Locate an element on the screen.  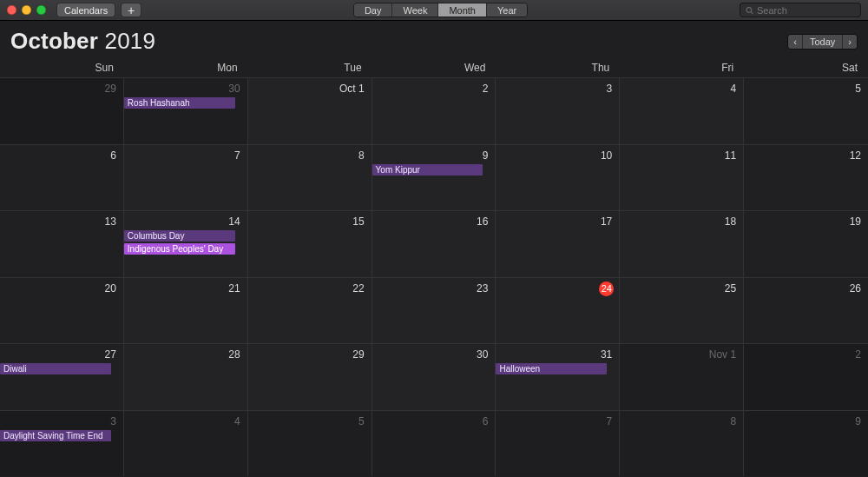
day-number: 27 is located at coordinates (60, 354).